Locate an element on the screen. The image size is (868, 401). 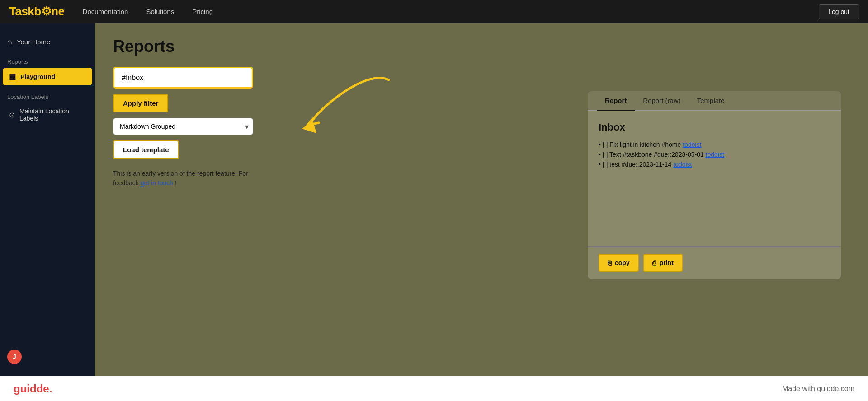
logo: Taskb⚙ne is located at coordinates (37, 12).